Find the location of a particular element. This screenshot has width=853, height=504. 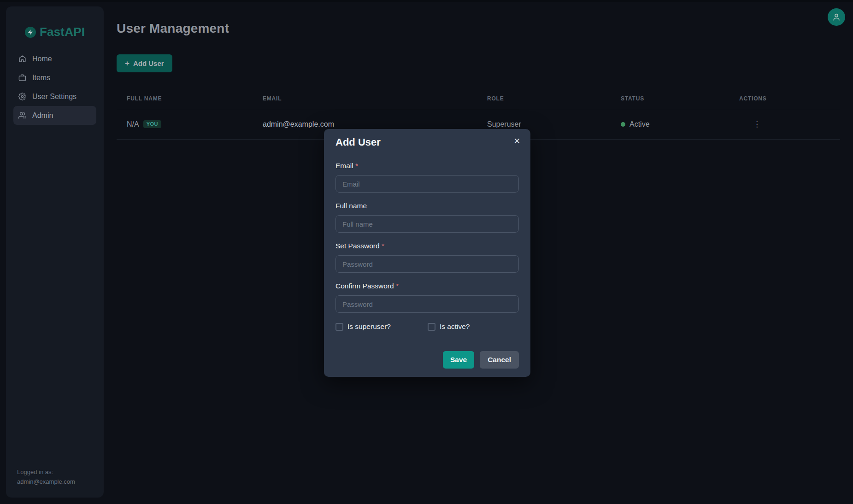

col-header-role: ROLE is located at coordinates (544, 99).